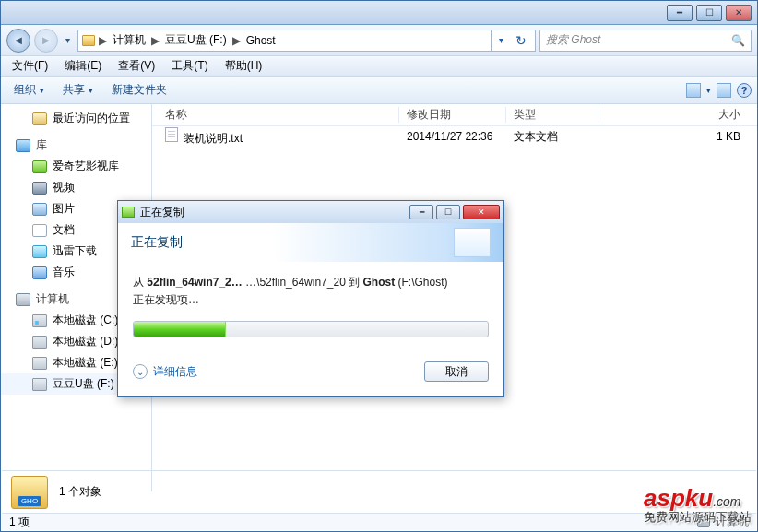  What do you see at coordinates (76, 146) in the screenshot?
I see `sidebar-libraries: 库` at bounding box center [76, 146].